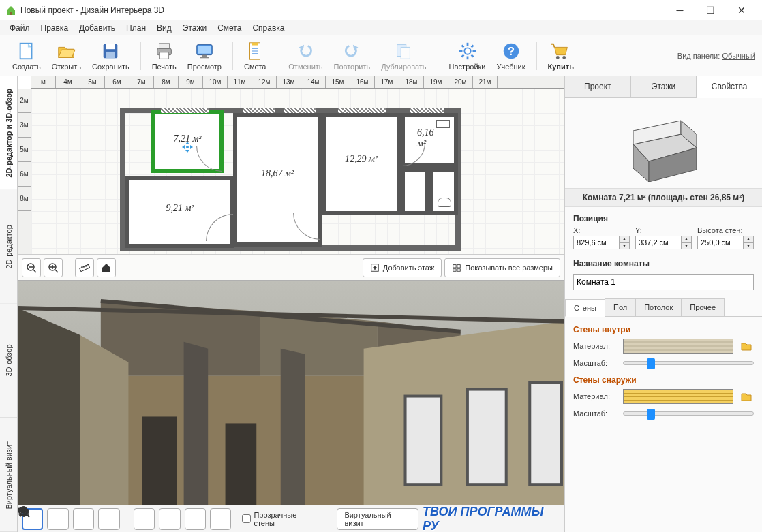 The width and height of the screenshot is (762, 532). I want to click on tab-floor: Пол, so click(620, 307).